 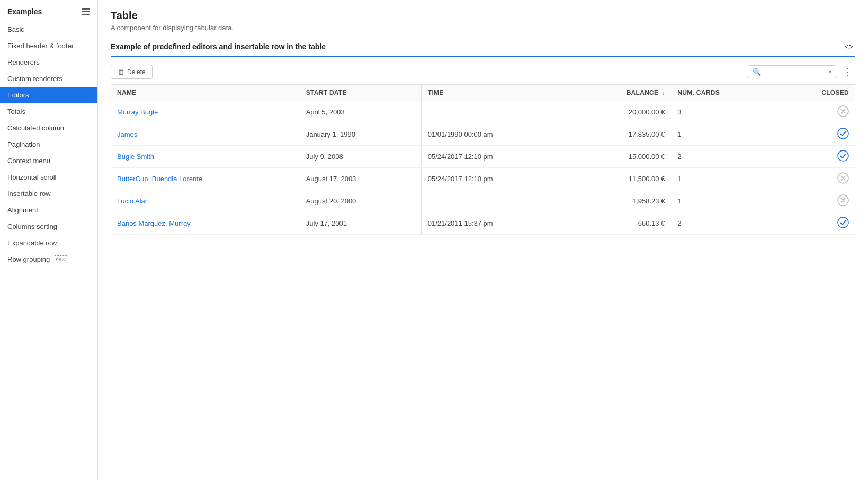 What do you see at coordinates (131, 72) in the screenshot?
I see `delete-button: 🗑 Delete` at bounding box center [131, 72].